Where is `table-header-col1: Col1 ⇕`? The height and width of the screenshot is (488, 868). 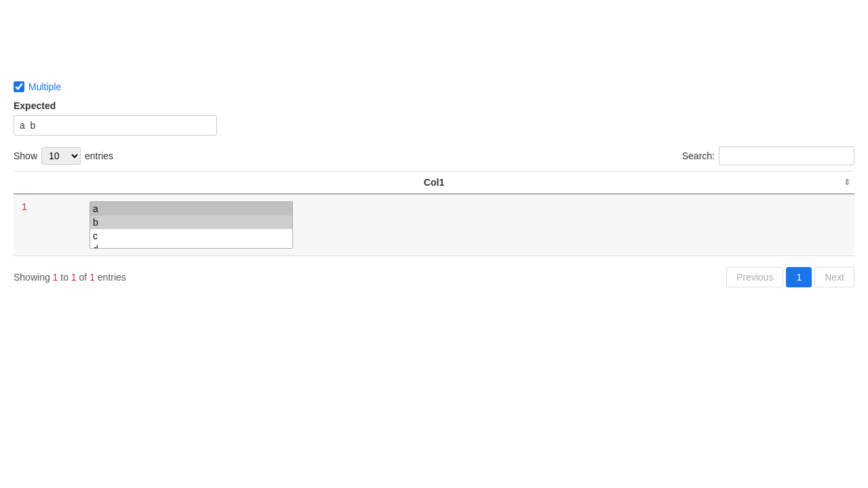
table-header-col1: Col1 ⇕ is located at coordinates (434, 183).